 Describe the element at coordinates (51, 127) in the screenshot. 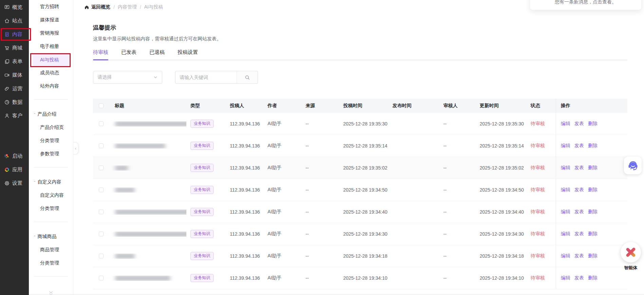

I see `menu-item-product-intro-page: 产品介绍页` at that location.